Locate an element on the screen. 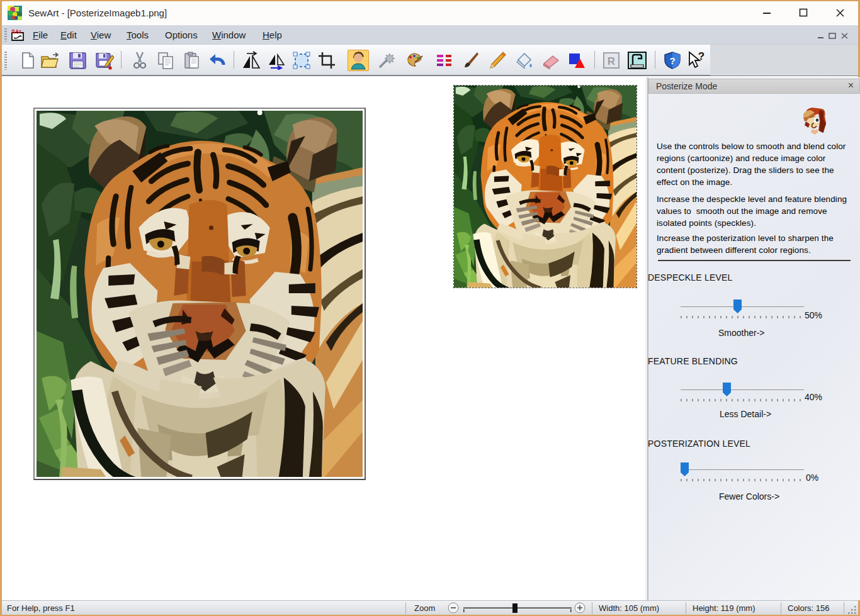 This screenshot has width=860, height=616. svg-text: R is located at coordinates (611, 62).